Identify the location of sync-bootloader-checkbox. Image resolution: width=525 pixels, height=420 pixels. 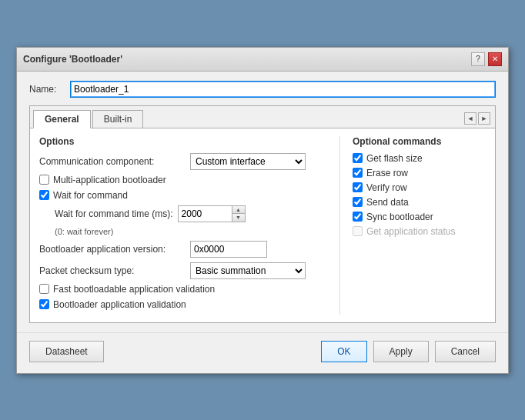
(357, 217).